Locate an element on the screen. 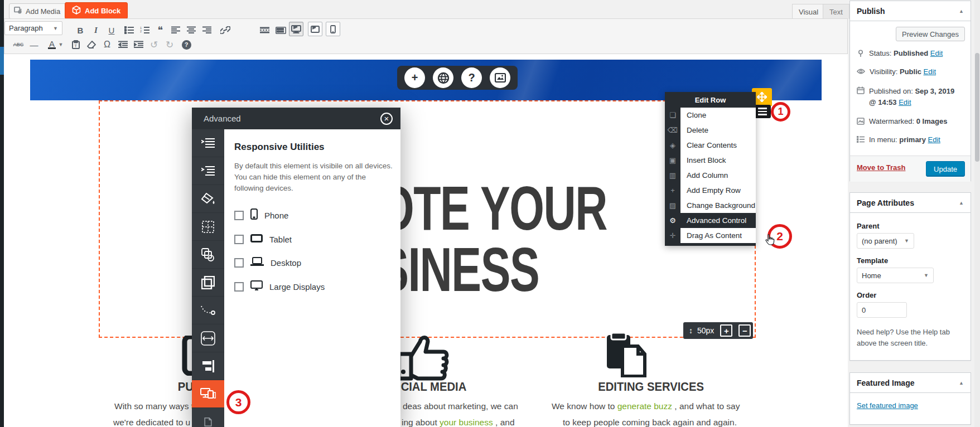  tab-text-label: Text is located at coordinates (836, 12).